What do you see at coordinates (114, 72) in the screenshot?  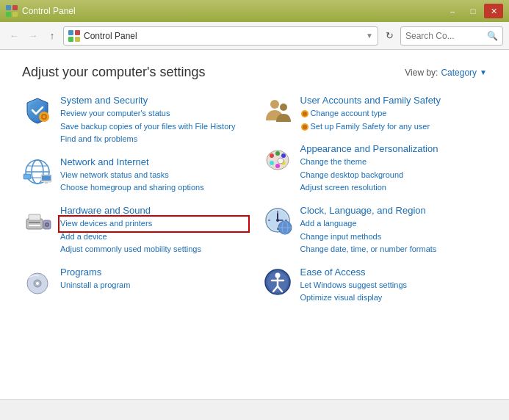 I see `page-title: Adjust your computer's settings` at bounding box center [114, 72].